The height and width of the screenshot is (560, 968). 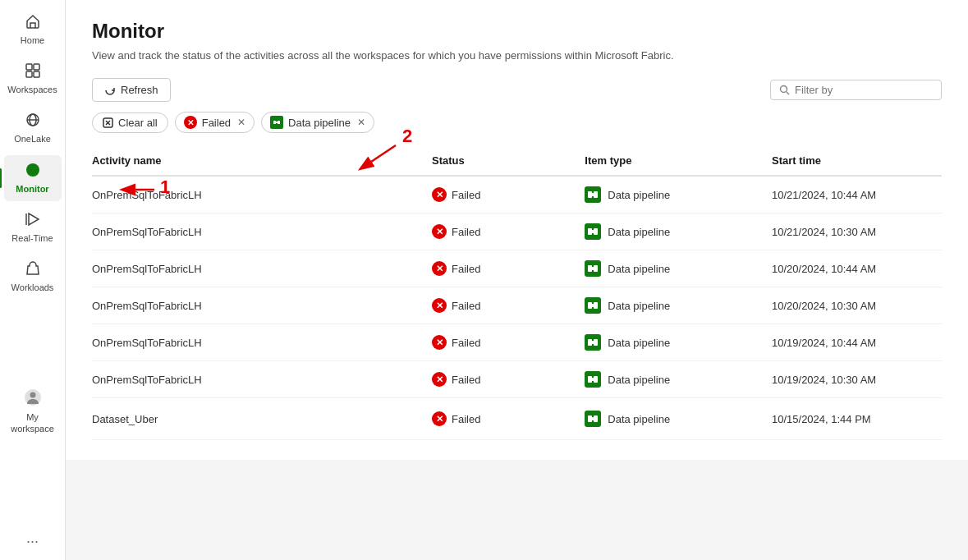 What do you see at coordinates (262, 161) in the screenshot?
I see `col-activity-name: Activity name` at bounding box center [262, 161].